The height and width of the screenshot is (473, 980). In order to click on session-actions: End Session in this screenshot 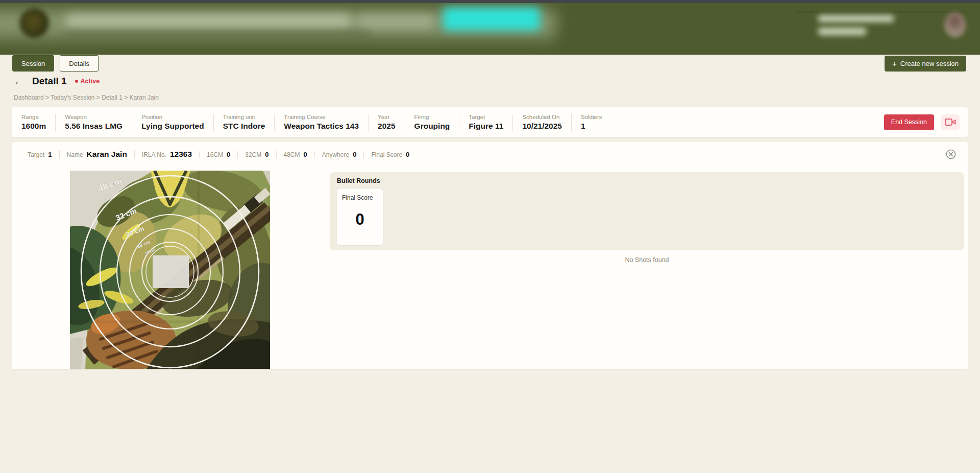, I will do `click(922, 123)`.